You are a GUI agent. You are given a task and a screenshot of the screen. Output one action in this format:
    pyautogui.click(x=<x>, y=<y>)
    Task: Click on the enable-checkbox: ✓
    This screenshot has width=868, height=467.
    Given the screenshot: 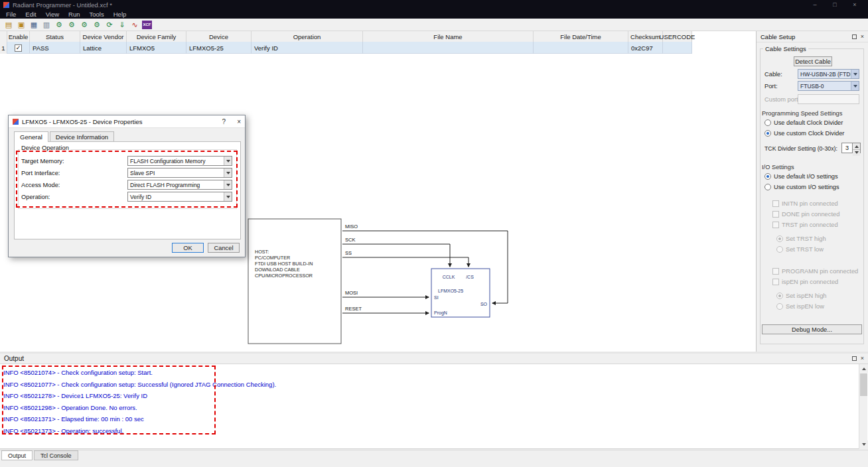 What is the action you would take?
    pyautogui.click(x=19, y=48)
    